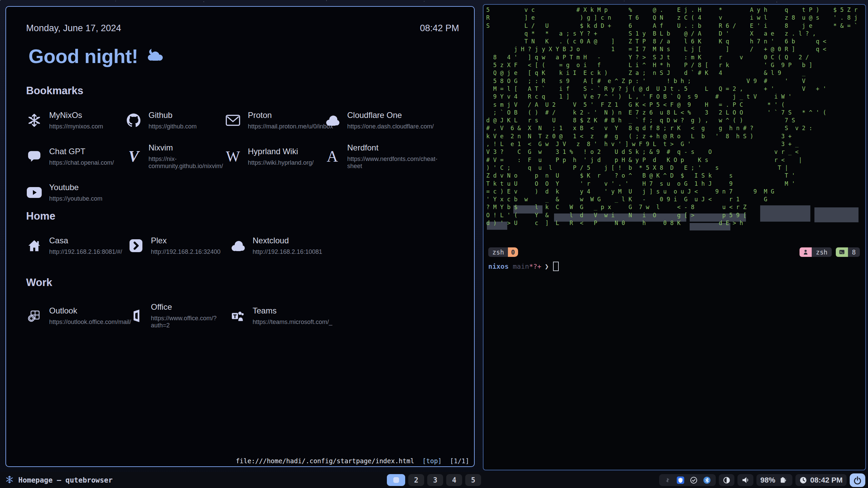  What do you see at coordinates (707, 480) in the screenshot?
I see `bluetooth-icon` at bounding box center [707, 480].